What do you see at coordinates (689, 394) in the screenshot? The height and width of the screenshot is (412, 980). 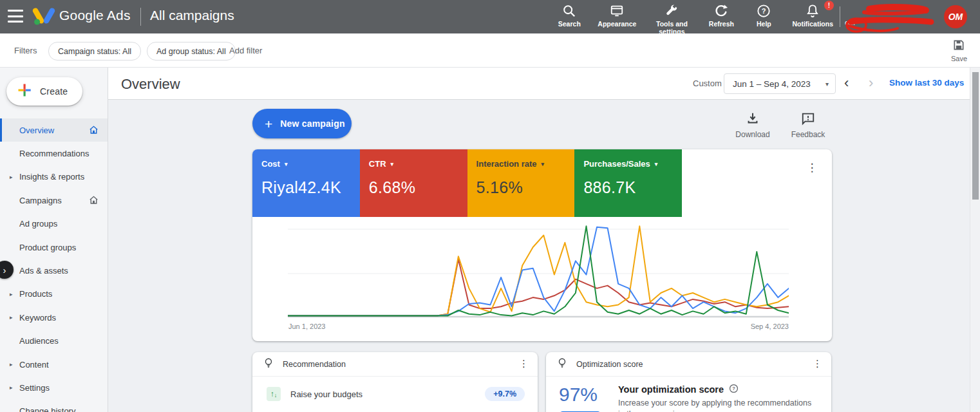 I see `optimization-card-body: 97% Your optimization score ? Increase y…` at bounding box center [689, 394].